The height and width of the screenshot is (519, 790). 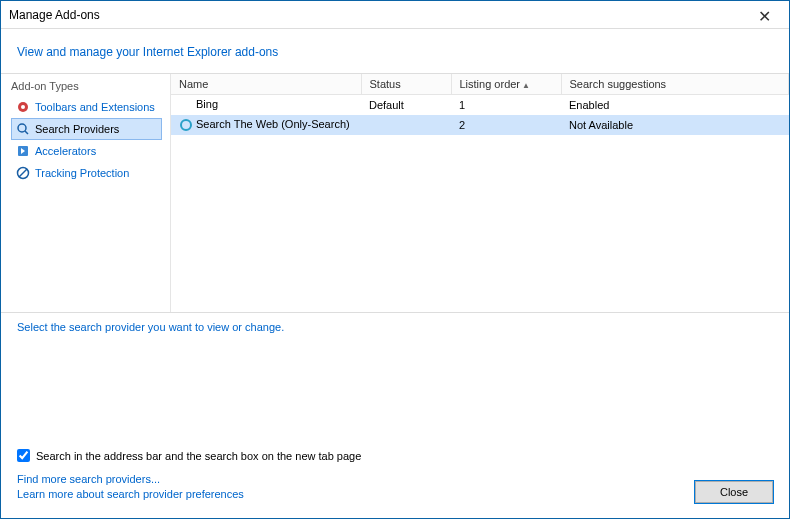 What do you see at coordinates (764, 16) in the screenshot?
I see `close-icon: ✕` at bounding box center [764, 16].